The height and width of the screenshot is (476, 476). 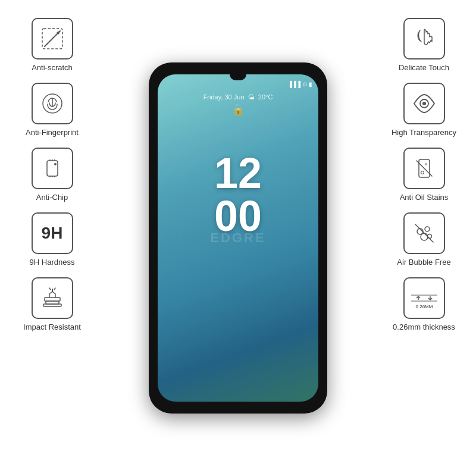 I want to click on delicate-touch-icon-box, so click(x=424, y=39).